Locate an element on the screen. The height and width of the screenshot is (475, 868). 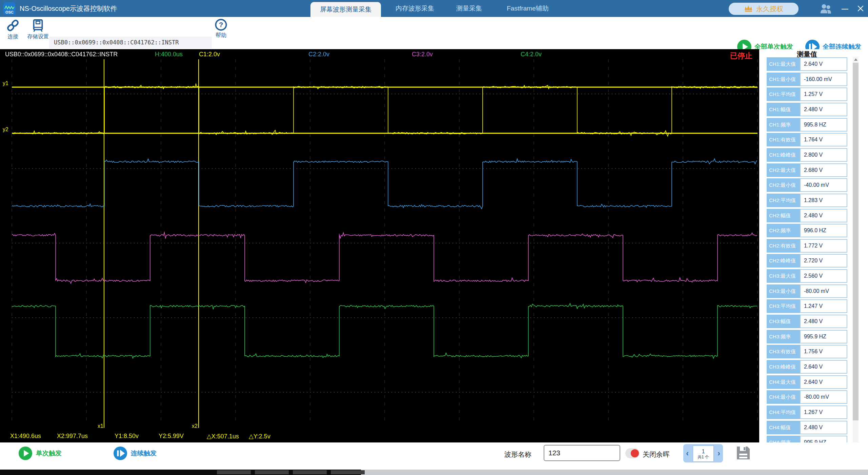
measure-label-3: CH1:幅值 is located at coordinates (783, 110).